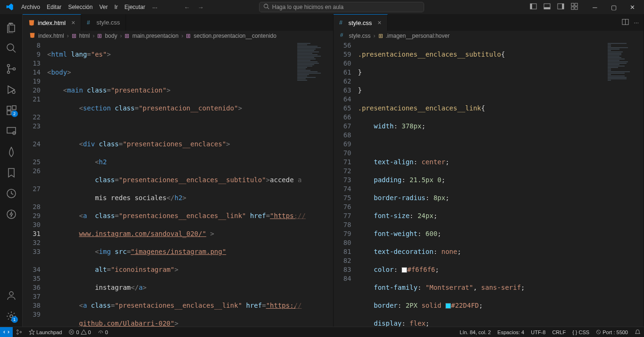  I want to click on run-debug-icon, so click(11, 90).